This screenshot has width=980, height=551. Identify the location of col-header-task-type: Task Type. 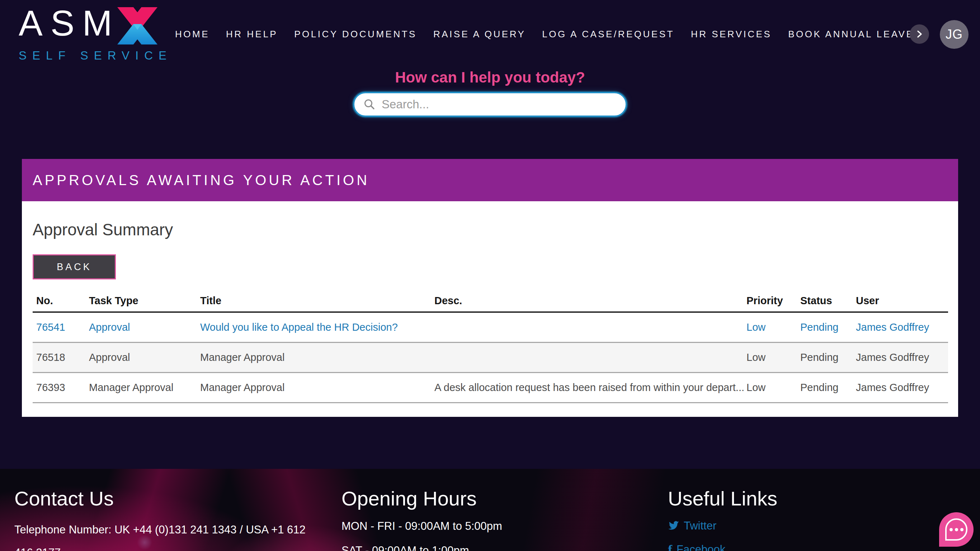
(145, 301).